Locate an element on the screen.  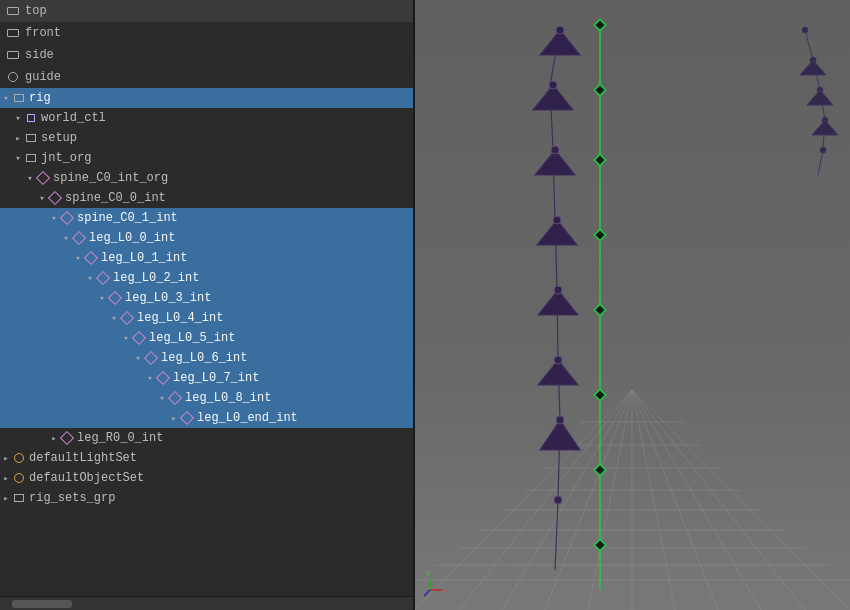
tree-item-leg_L0_2_int: ▾leg_L0_2_int is located at coordinates (206, 278).